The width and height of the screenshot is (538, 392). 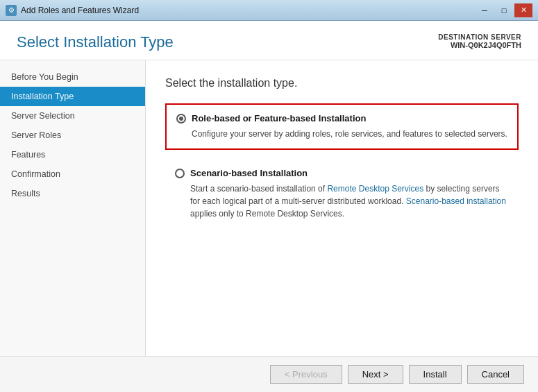 What do you see at coordinates (375, 189) in the screenshot?
I see `option2-link-rds: Remote Desktop Services` at bounding box center [375, 189].